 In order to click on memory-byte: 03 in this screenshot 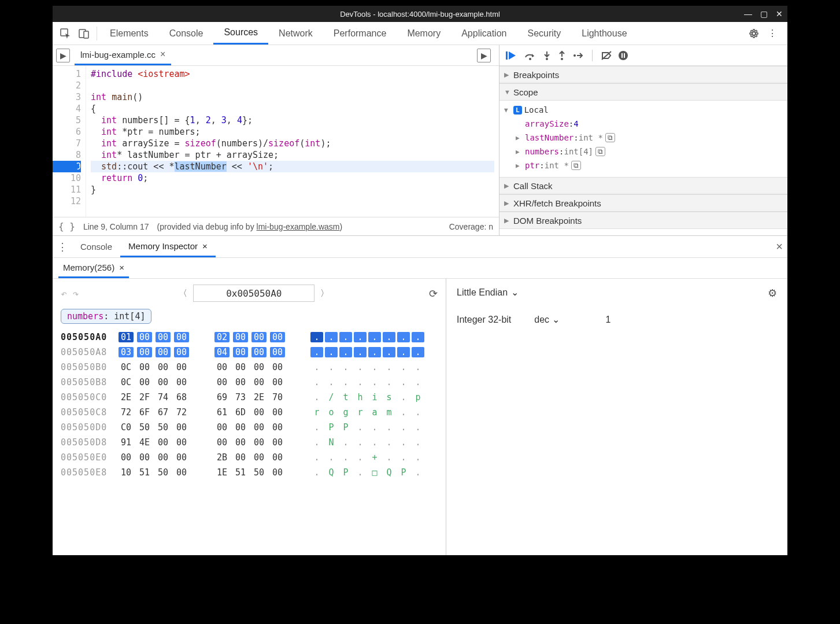, I will do `click(126, 352)`.